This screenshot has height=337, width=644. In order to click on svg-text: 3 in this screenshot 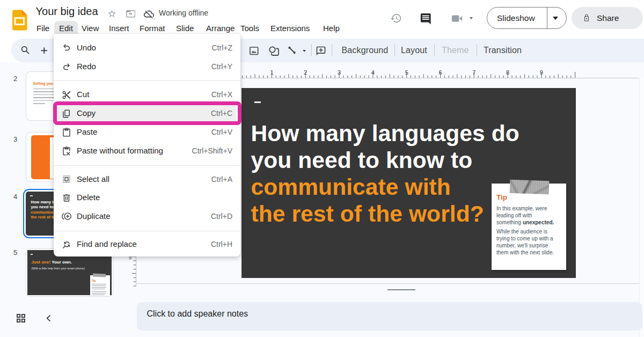, I will do `click(339, 72)`.